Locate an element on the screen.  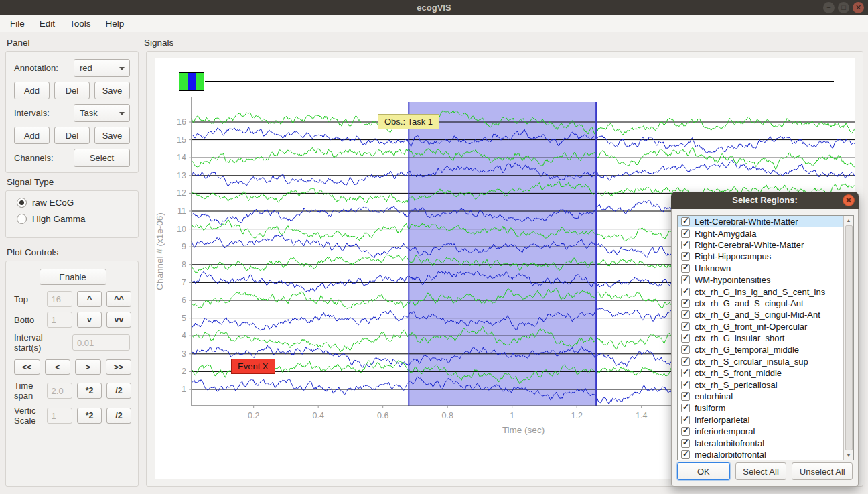
radio-high-gamma: High Gamma is located at coordinates (72, 219).